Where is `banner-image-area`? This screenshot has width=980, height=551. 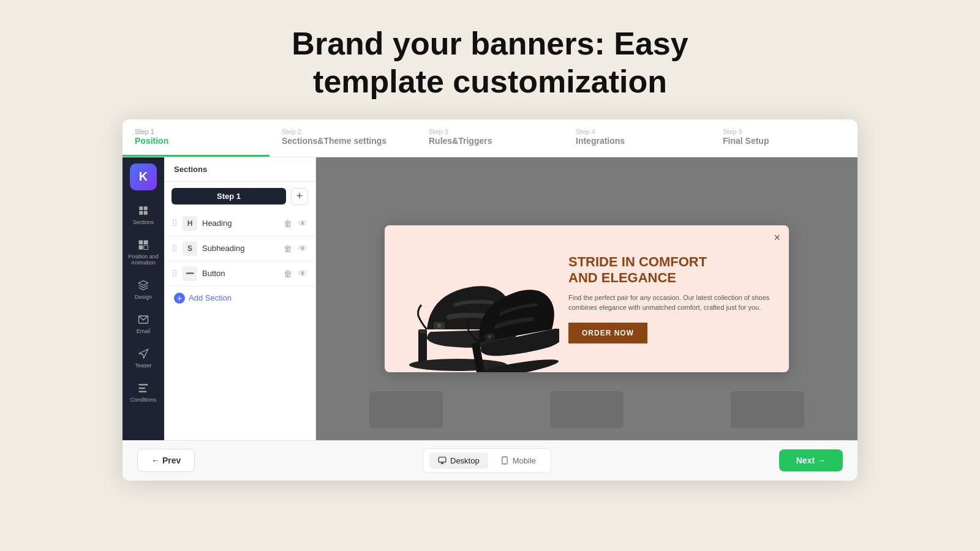
banner-image-area is located at coordinates (473, 299).